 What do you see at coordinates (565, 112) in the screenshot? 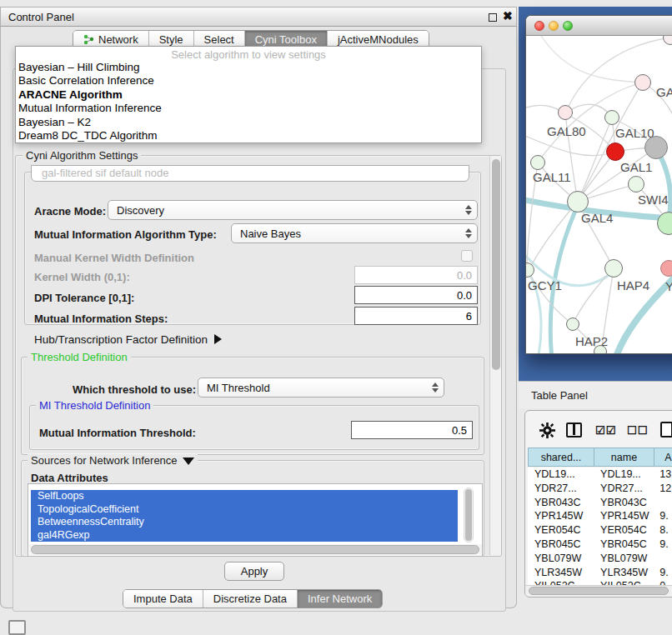
I see `network-node-gal80` at bounding box center [565, 112].